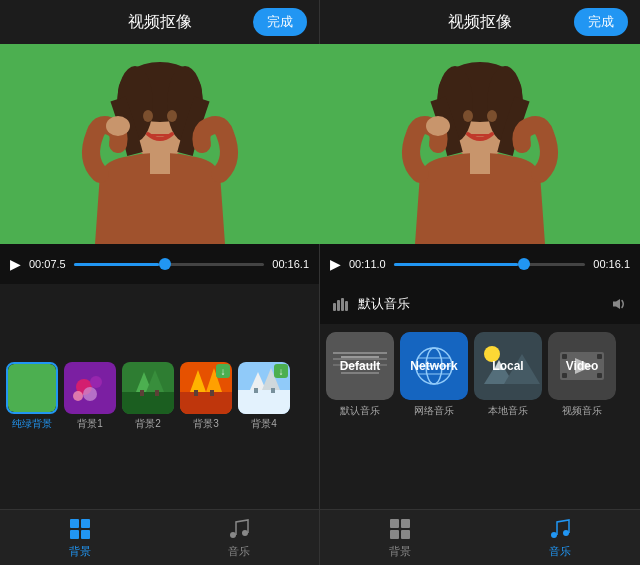 This screenshot has width=640, height=565. Describe the element at coordinates (480, 264) in the screenshot. I see `right-playback-bar: ▶ 00:11.0 00:16.1` at that location.